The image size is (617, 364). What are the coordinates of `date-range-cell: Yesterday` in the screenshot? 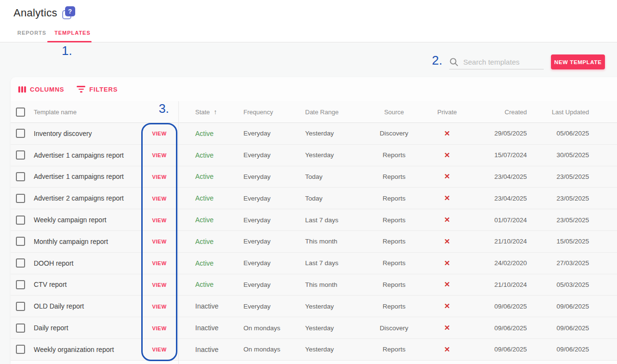 It's located at (333, 307).